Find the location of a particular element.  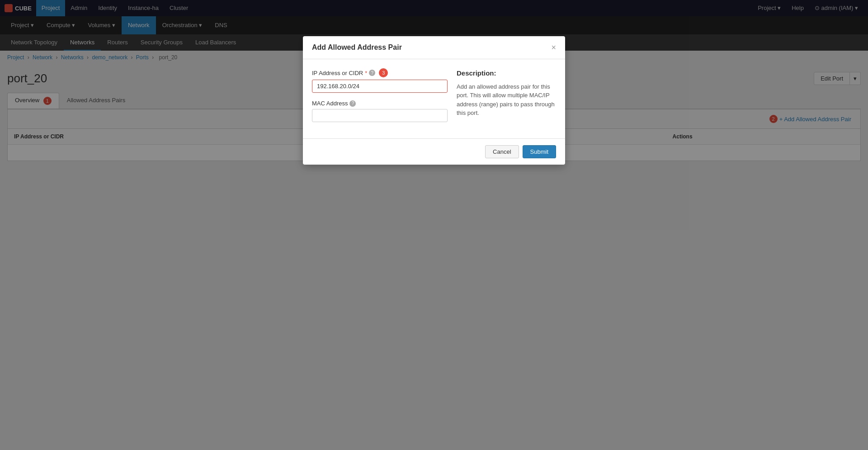

required-indicator: * is located at coordinates (366, 73).